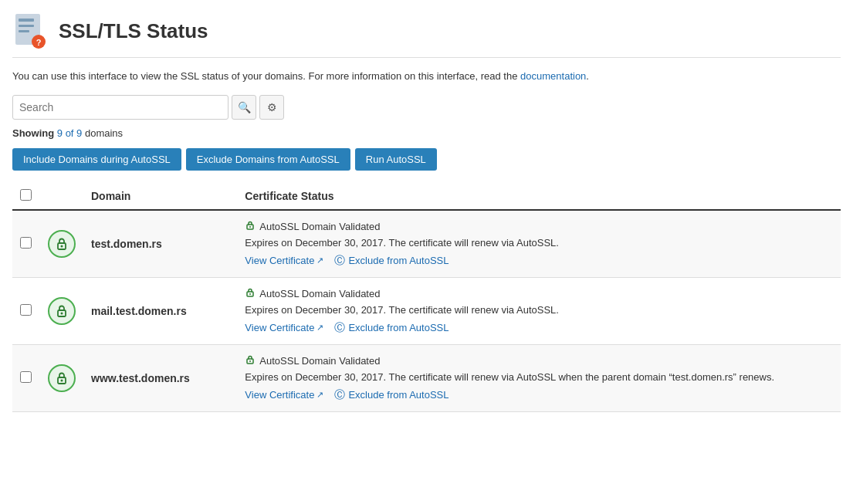 The height and width of the screenshot is (504, 853). Describe the element at coordinates (161, 196) in the screenshot. I see `domain-col-header: Domain` at that location.